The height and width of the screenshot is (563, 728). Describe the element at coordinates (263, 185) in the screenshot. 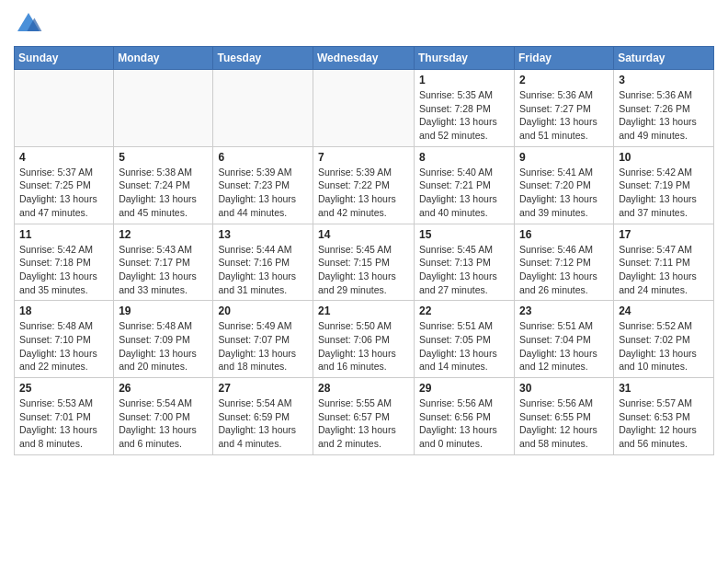

I see `calendar-cell: 6Sunrise: 5:39 AMSunset: 7:23 PMDaylight…` at that location.